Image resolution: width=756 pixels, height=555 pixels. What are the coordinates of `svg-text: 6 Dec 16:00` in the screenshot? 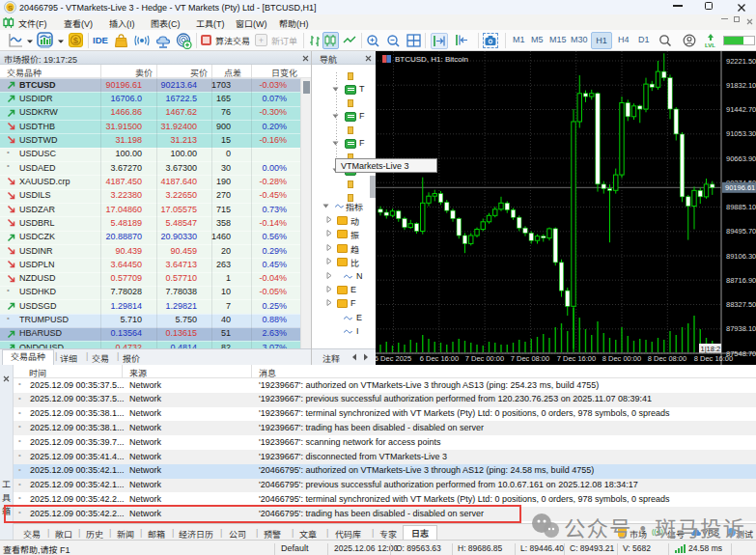 It's located at (439, 359).